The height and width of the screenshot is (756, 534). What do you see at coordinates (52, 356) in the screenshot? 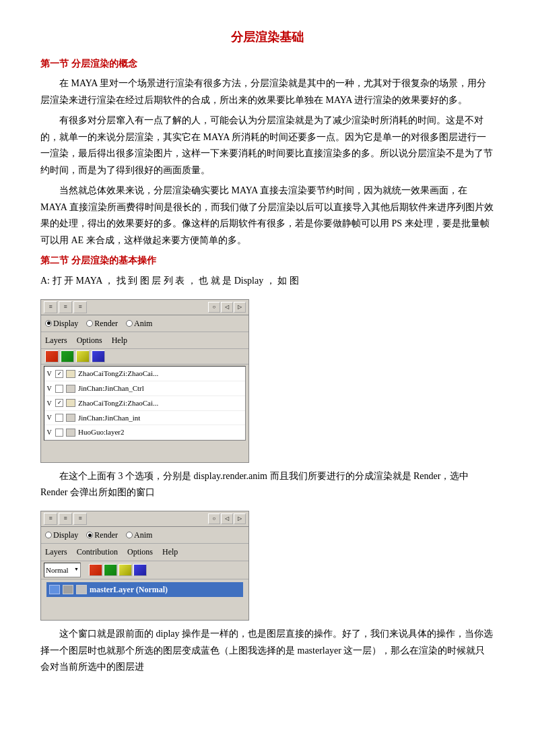
I see `icon-red-layer` at bounding box center [52, 356].